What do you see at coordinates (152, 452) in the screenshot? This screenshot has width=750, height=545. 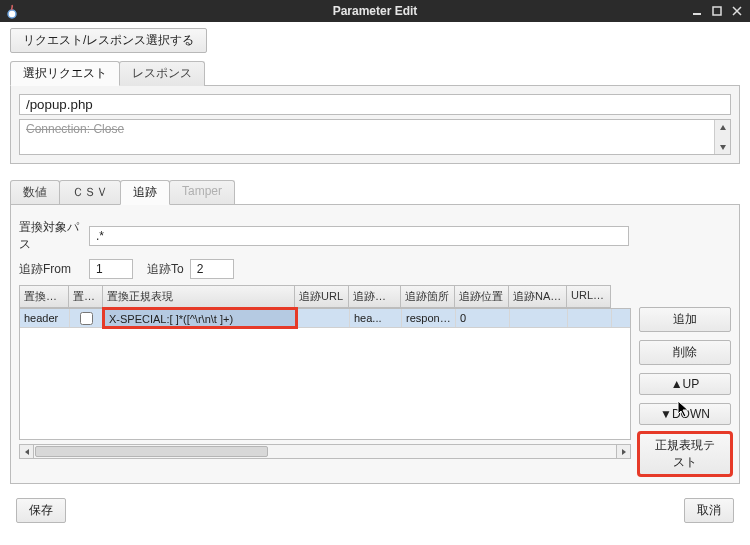 I see `h-scroll-thumb` at bounding box center [152, 452].